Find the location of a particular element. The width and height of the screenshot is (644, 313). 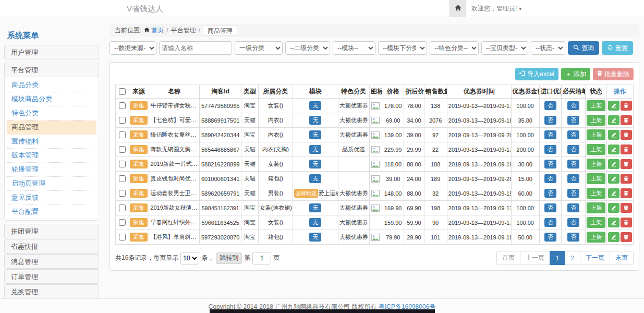

page-button: 末页 is located at coordinates (622, 258).